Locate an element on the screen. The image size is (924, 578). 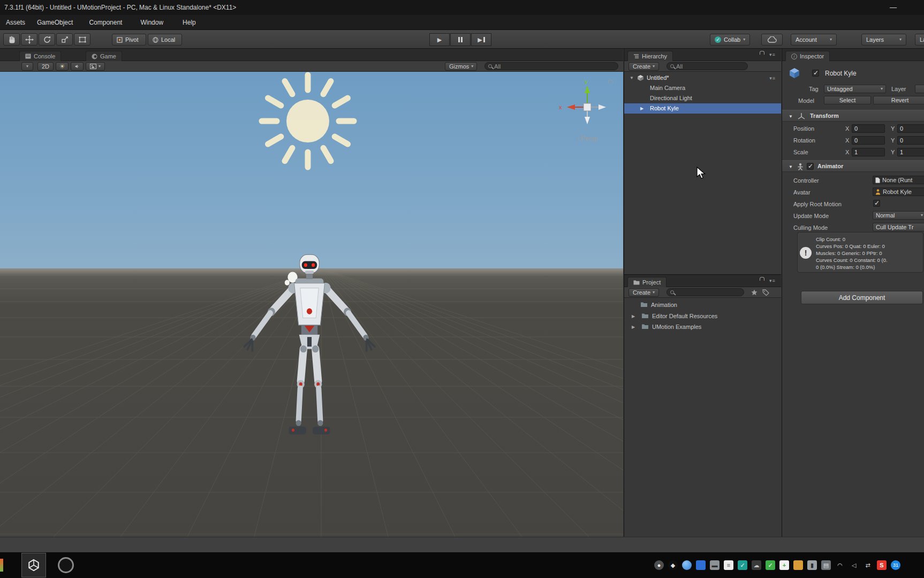
cloud-button is located at coordinates (772, 40).